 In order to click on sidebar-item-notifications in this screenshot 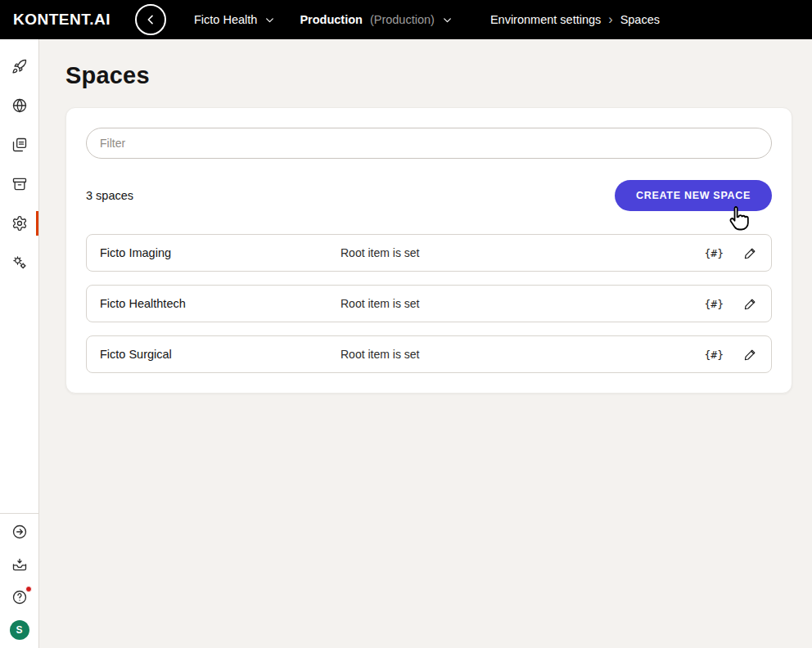, I will do `click(20, 565)`.